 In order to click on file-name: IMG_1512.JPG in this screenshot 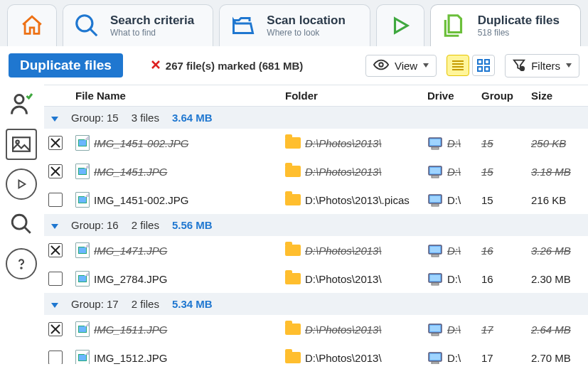, I will do `click(131, 358)`.